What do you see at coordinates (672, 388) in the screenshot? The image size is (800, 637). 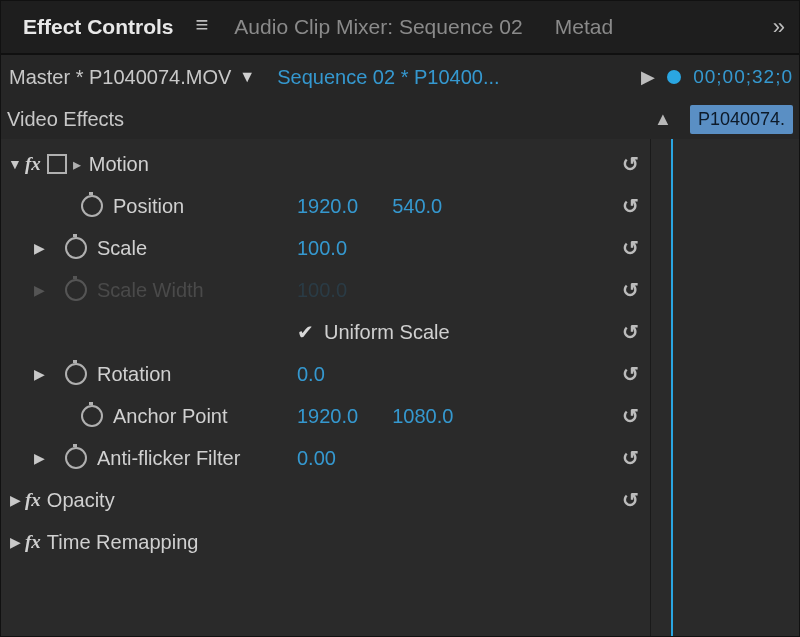 I see `playhead-line` at bounding box center [672, 388].